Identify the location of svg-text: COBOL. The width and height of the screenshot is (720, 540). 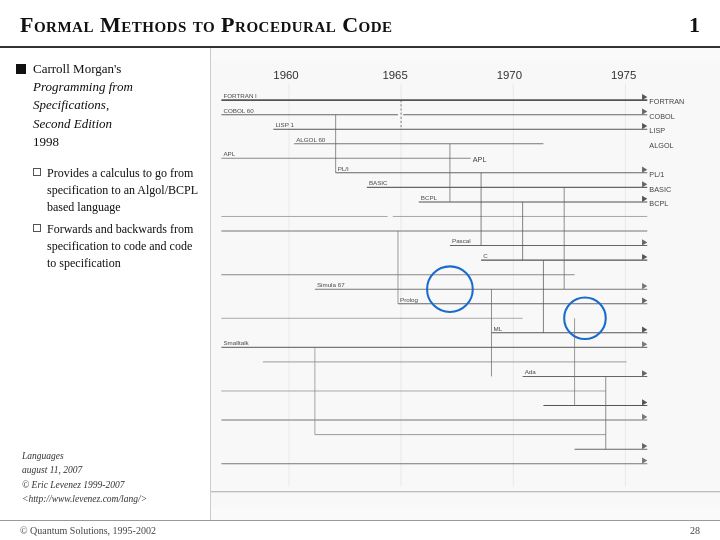
(662, 116).